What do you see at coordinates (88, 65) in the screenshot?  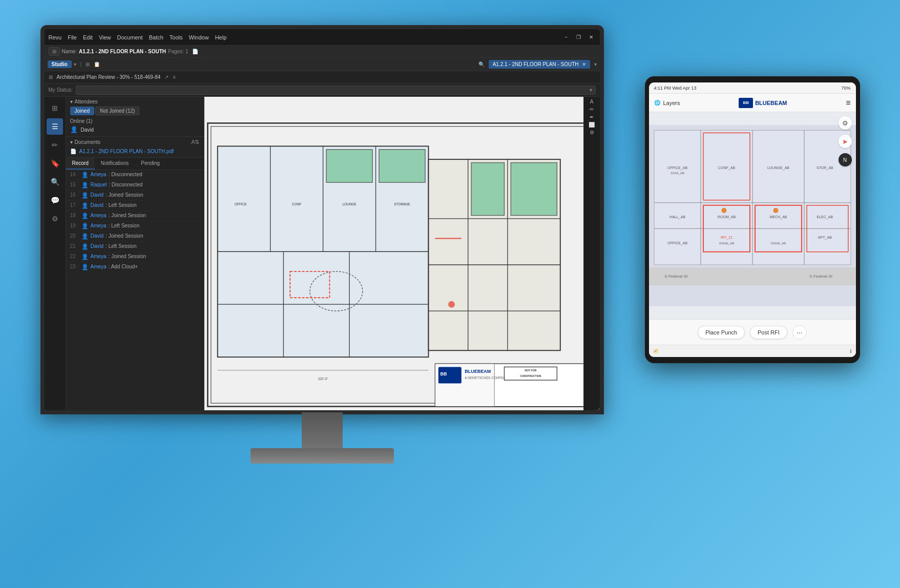 I see `studio-icon1: ⊞` at bounding box center [88, 65].